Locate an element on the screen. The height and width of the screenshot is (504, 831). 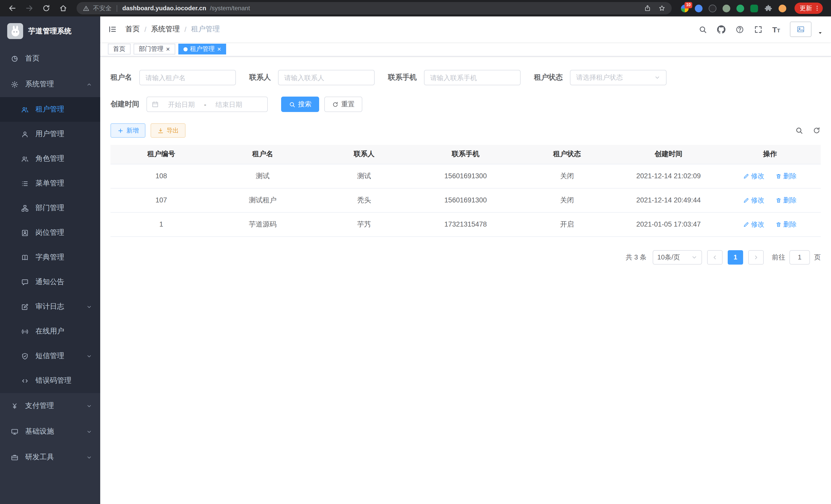
sidebar-item-dept: 部门管理 is located at coordinates (50, 208).